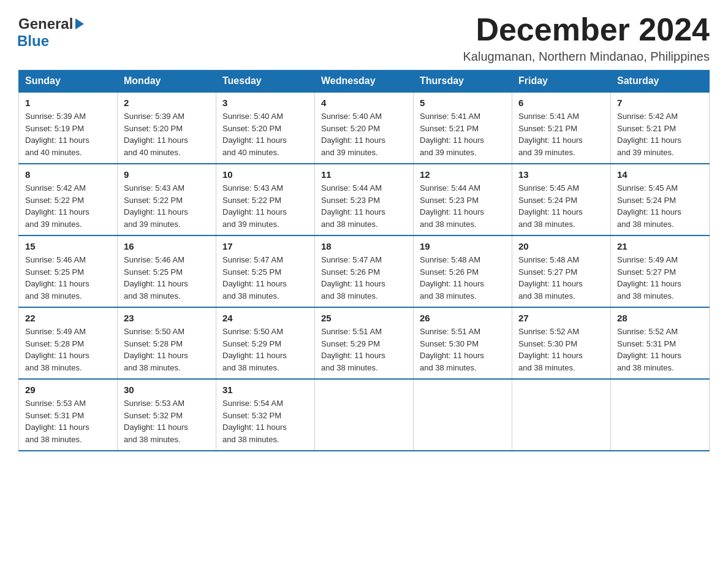  What do you see at coordinates (561, 350) in the screenshot?
I see `day-info: Sunrise: 5:52 AMSunset: 5:30 PMDaylight:…` at bounding box center [561, 350].